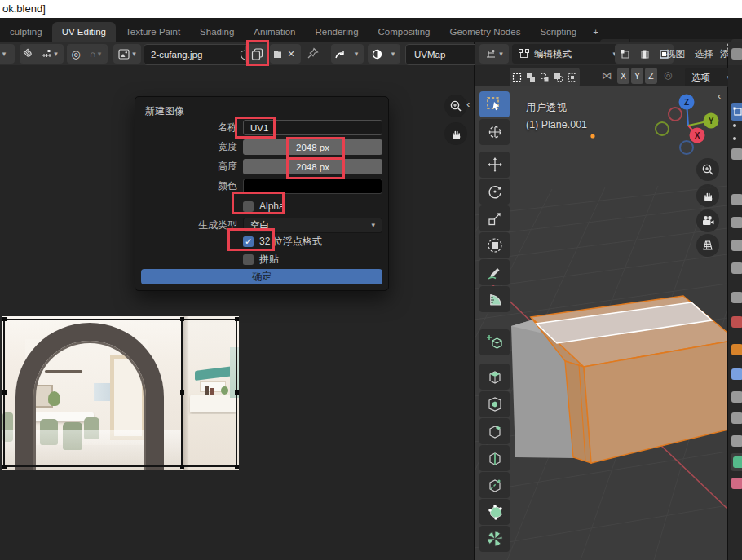  What do you see at coordinates (737, 245) in the screenshot?
I see `properties-tab-view-layer-icon` at bounding box center [737, 245].